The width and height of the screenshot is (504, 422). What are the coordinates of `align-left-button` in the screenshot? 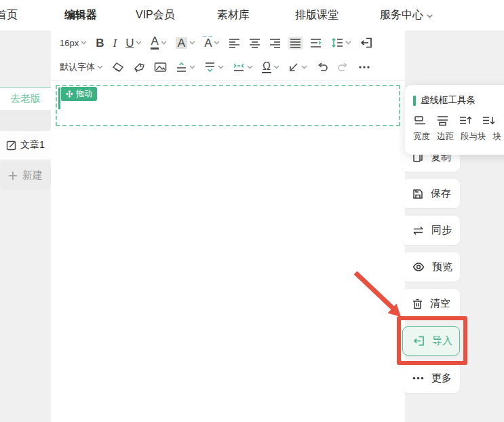 It's located at (235, 43).